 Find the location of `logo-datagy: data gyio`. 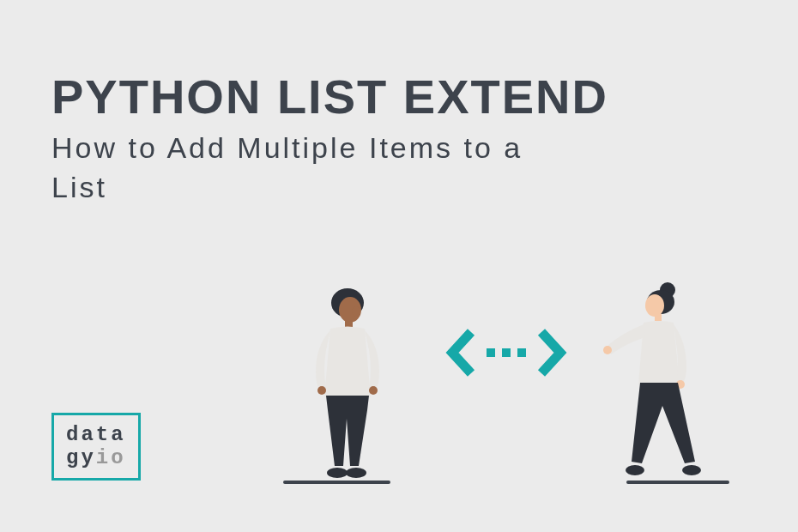

logo-datagy: data gyio is located at coordinates (96, 446).